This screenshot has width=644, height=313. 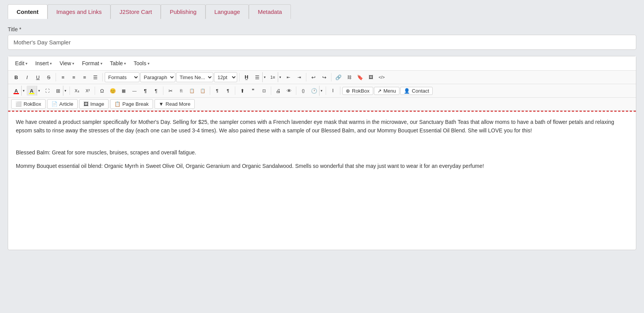 I want to click on menu-edit: Edit ▾, so click(x=21, y=63).